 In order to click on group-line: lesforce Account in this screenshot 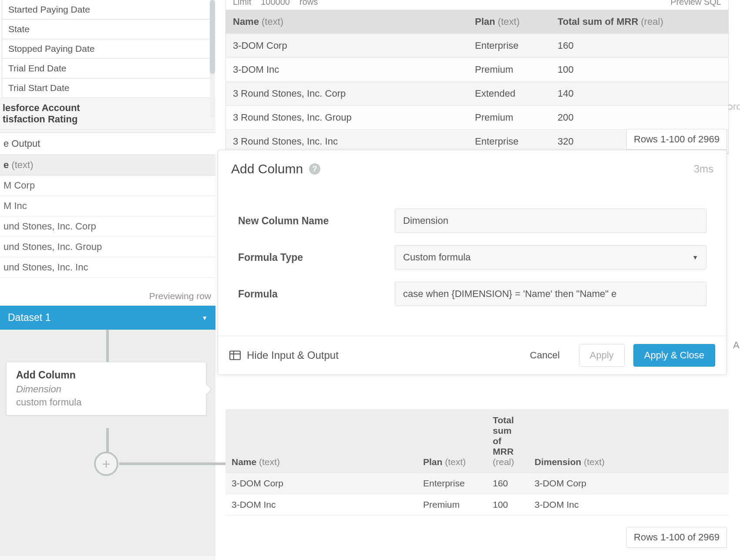, I will do `click(41, 108)`.